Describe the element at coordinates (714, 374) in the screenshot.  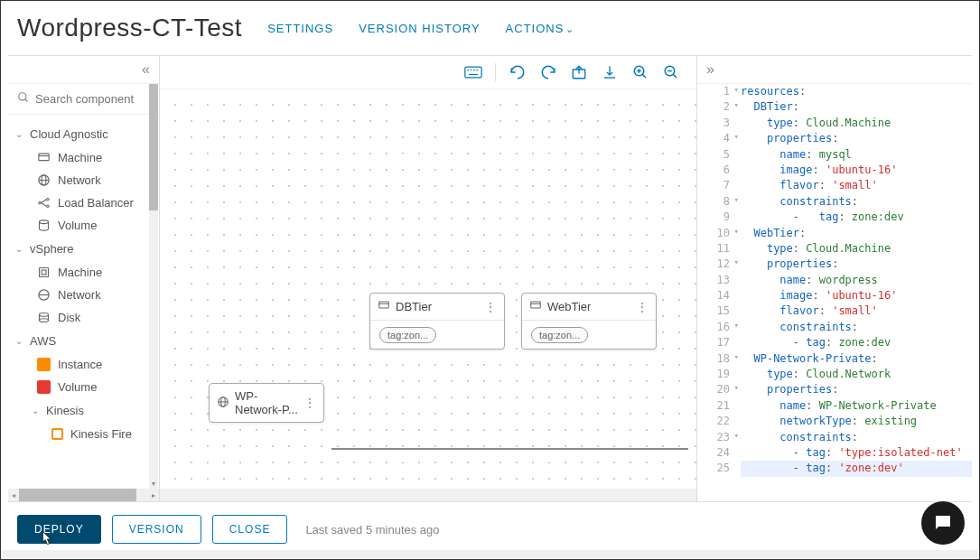
I see `gutter-line: 19` at that location.